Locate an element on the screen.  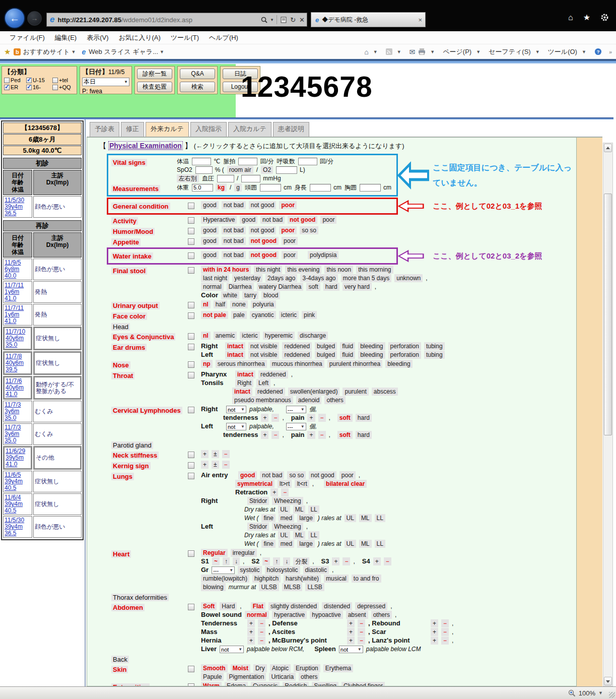
option-chip: med is located at coordinates (286, 518).